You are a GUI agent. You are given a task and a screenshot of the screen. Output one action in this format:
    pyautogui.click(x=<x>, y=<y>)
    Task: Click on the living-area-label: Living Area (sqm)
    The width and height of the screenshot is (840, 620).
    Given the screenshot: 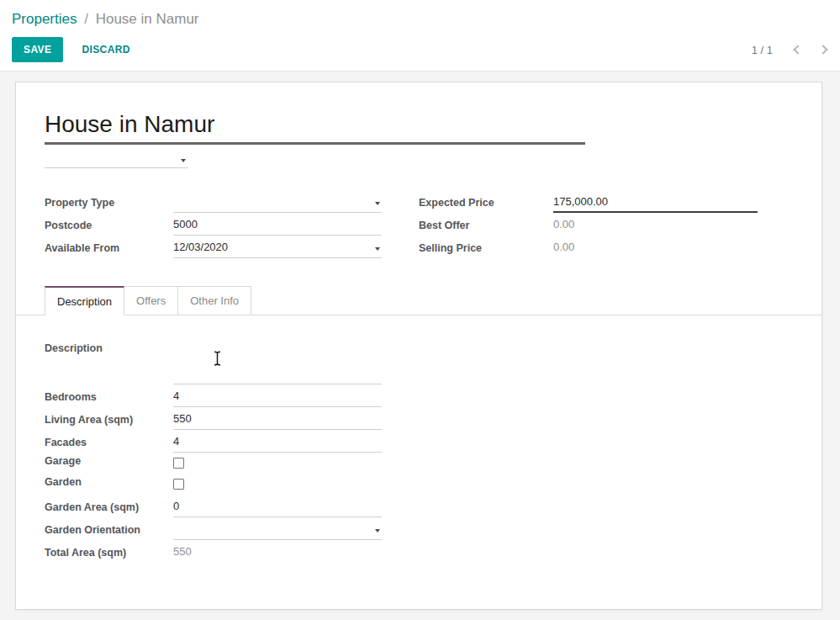 What is the action you would take?
    pyautogui.click(x=109, y=422)
    